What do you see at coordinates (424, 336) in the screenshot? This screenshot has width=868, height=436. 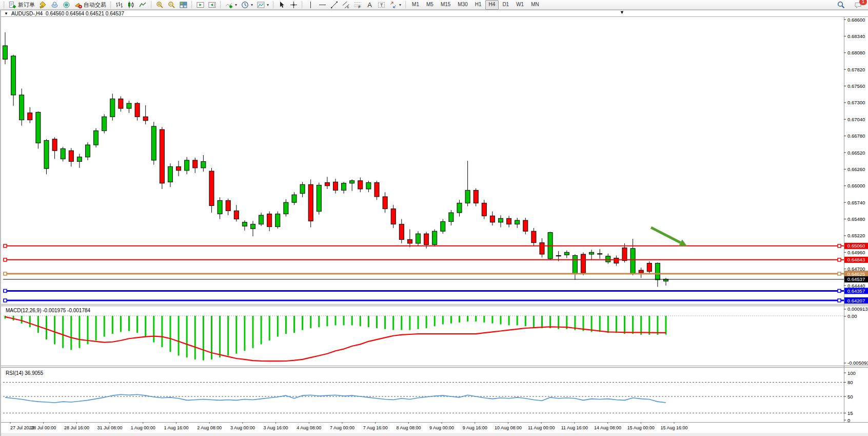 I see `macd-plot-area` at bounding box center [424, 336].